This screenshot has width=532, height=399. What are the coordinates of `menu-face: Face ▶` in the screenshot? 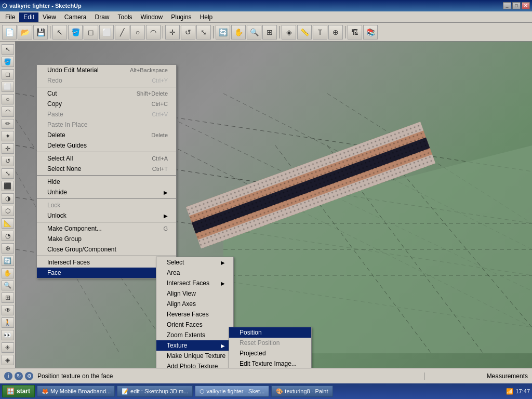 It's located at (107, 273).